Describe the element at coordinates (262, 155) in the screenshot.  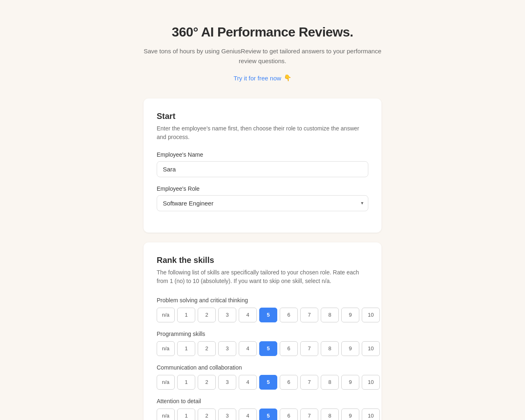
I see `employee-name-label: Employee's Name` at that location.